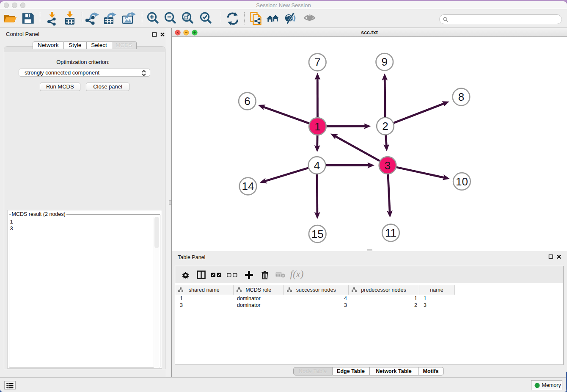 This screenshot has width=567, height=392. What do you see at coordinates (385, 126) in the screenshot?
I see `svg-text: 2` at bounding box center [385, 126].